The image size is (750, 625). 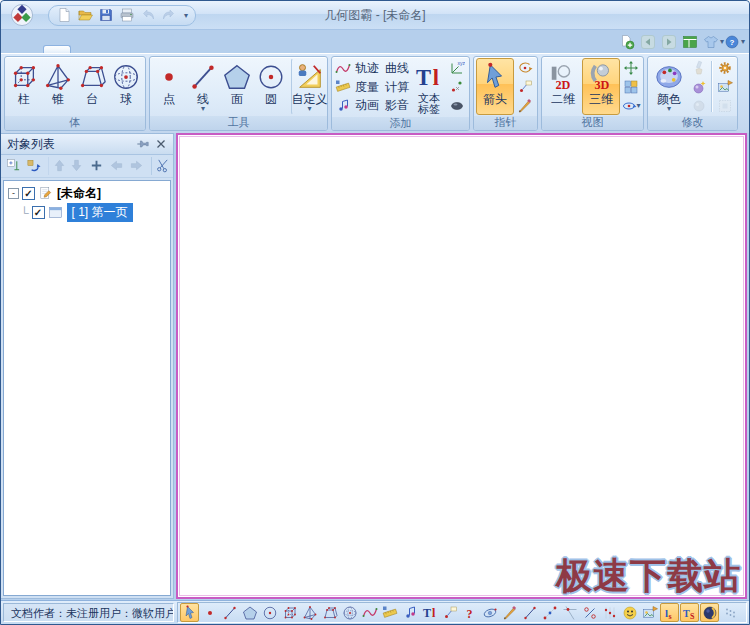 I want to click on page-label: [ 1] 第一页, so click(x=100, y=212).